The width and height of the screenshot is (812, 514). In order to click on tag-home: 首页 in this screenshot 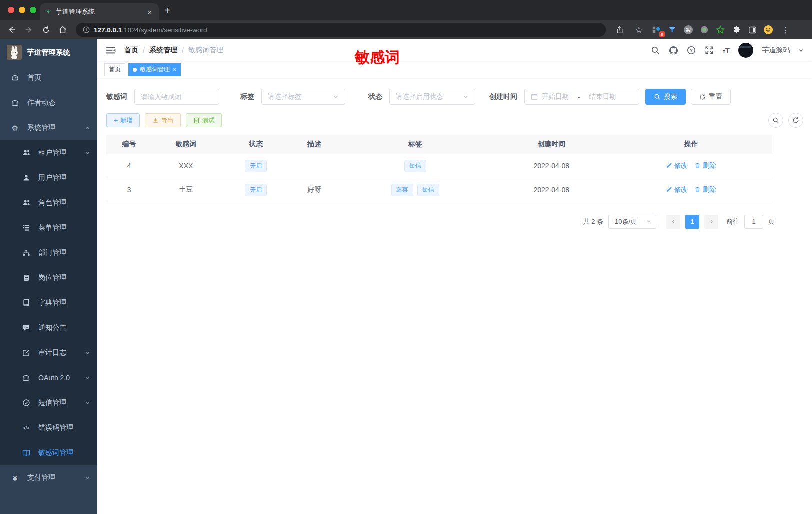, I will do `click(115, 70)`.